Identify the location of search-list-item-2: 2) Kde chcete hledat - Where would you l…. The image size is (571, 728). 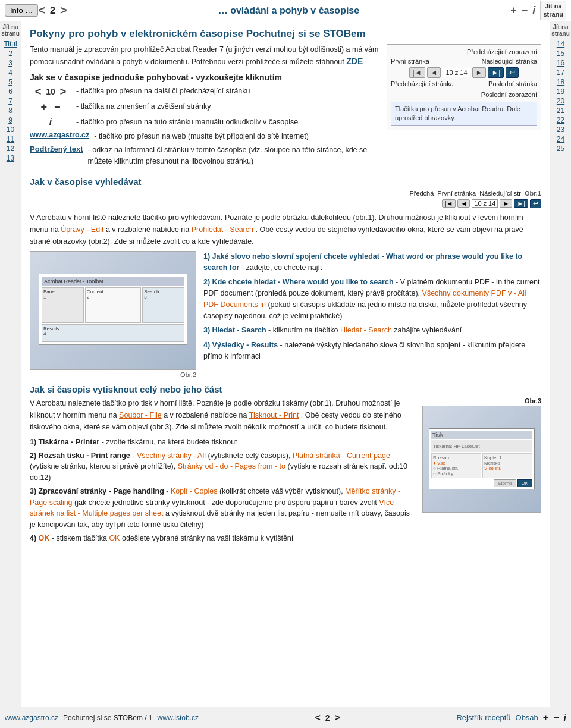
(372, 299).